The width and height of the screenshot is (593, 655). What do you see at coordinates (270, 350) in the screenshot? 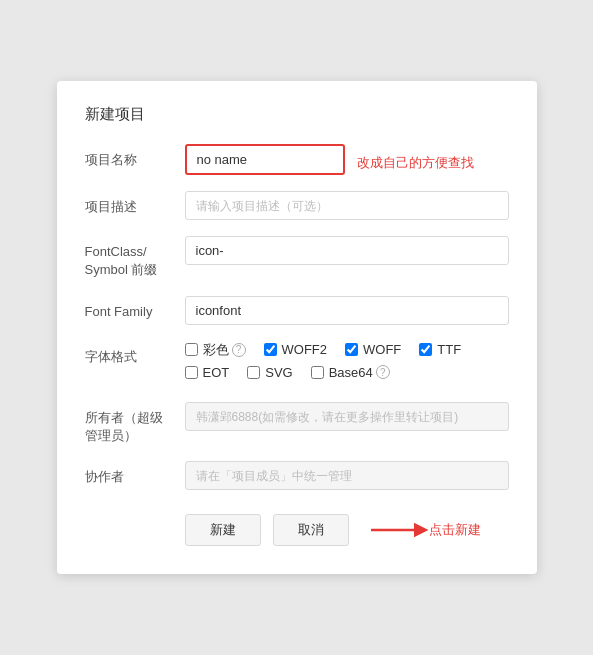
I see `checkbox-woff2-input` at bounding box center [270, 350].